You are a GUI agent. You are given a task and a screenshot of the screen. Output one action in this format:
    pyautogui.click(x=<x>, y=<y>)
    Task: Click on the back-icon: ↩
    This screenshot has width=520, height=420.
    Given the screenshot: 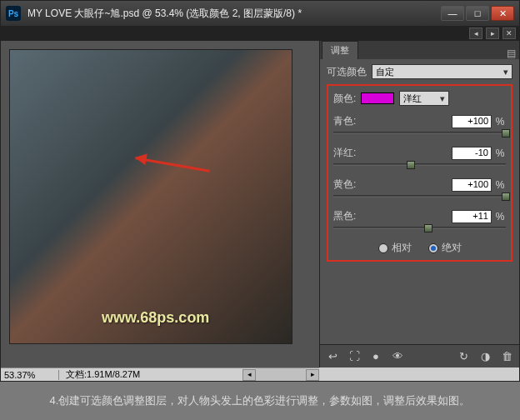 What is the action you would take?
    pyautogui.click(x=332, y=357)
    